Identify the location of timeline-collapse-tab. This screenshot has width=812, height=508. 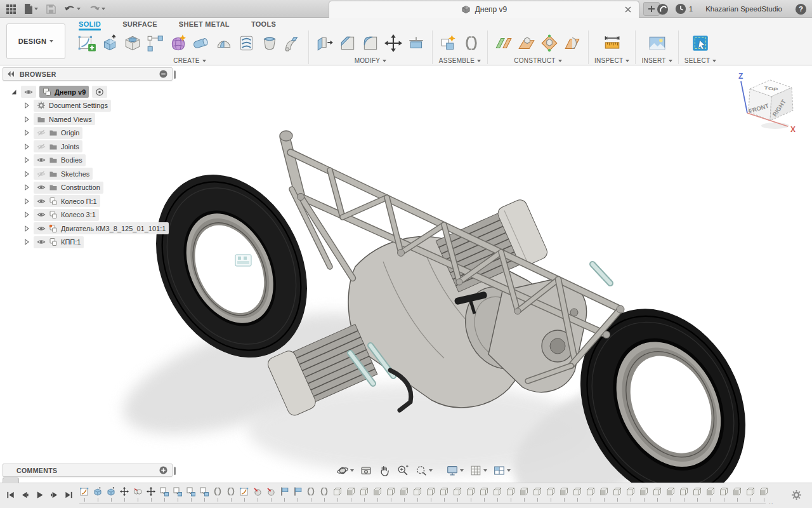
(11, 480).